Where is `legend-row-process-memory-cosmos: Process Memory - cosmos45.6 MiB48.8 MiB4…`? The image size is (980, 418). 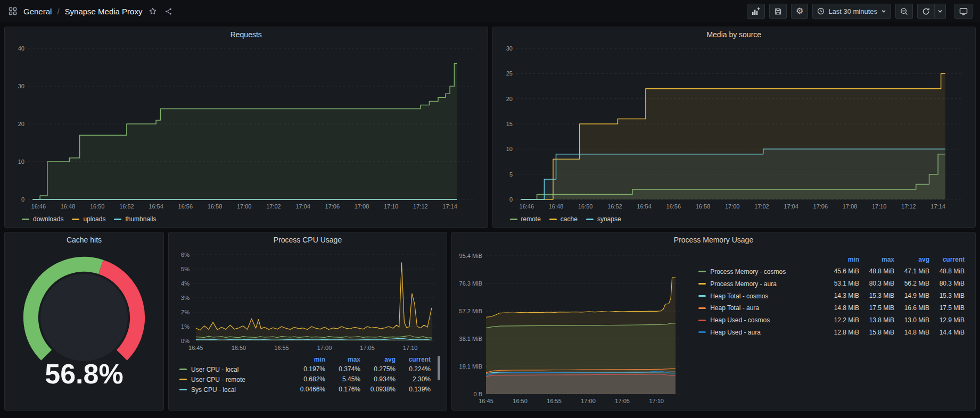
legend-row-process-memory-cosmos: Process Memory - cosmos45.6 MiB48.8 MiB4… is located at coordinates (831, 271).